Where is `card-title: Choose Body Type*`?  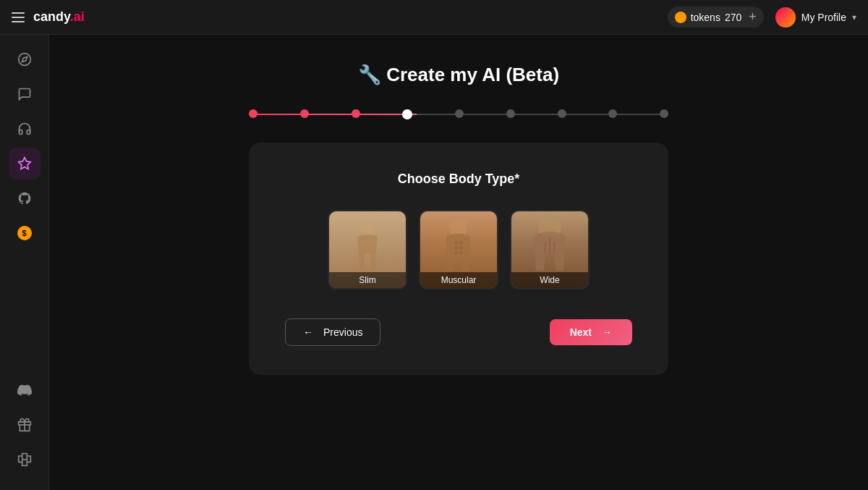
card-title: Choose Body Type* is located at coordinates (459, 179).